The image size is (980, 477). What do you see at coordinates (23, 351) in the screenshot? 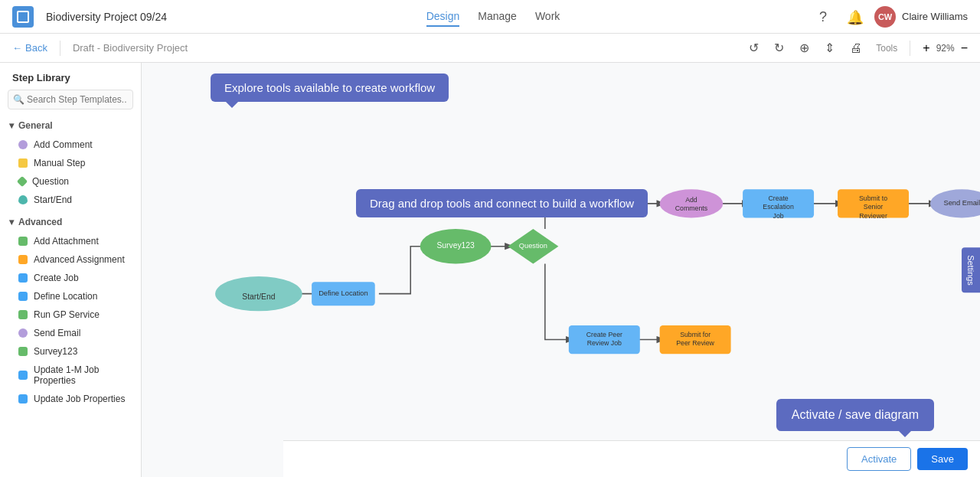
I see `survey123-icon` at bounding box center [23, 351].